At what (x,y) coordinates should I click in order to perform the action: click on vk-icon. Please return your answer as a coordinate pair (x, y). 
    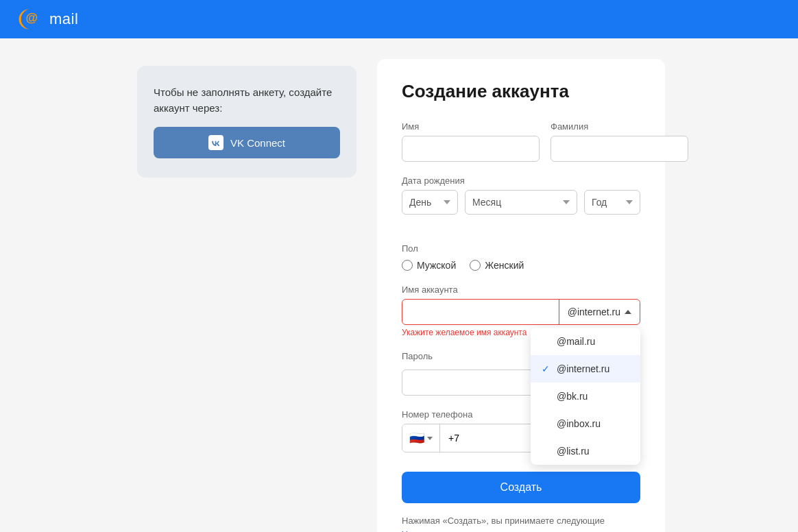
    Looking at the image, I should click on (216, 143).